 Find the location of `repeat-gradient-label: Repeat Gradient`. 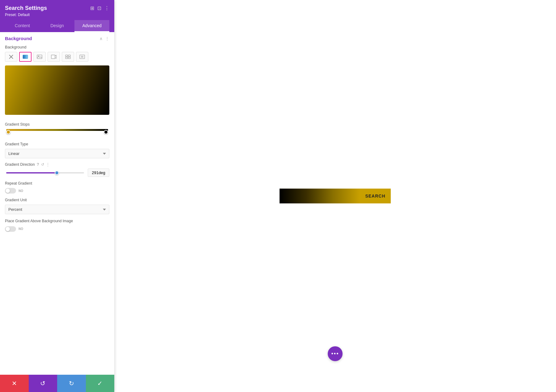

repeat-gradient-label: Repeat Gradient is located at coordinates (57, 183).